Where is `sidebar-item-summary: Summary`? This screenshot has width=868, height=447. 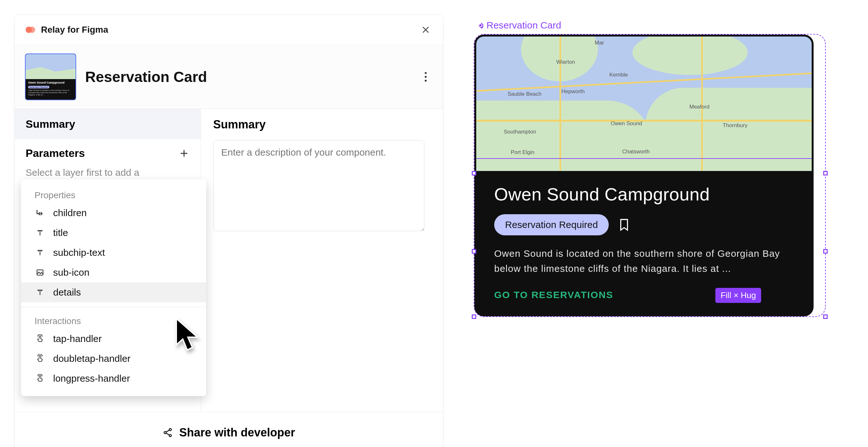
sidebar-item-summary: Summary is located at coordinates (108, 124).